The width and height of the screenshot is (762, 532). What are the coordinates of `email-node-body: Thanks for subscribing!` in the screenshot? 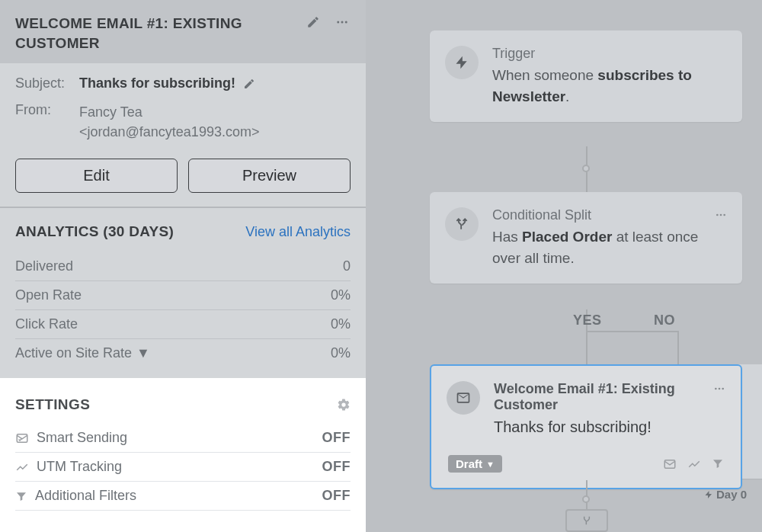 It's located at (609, 427).